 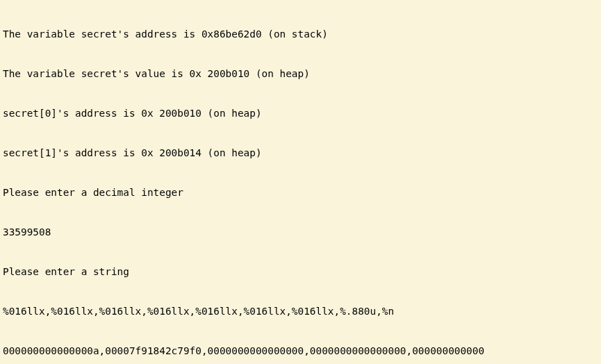 What do you see at coordinates (300, 193) in the screenshot?
I see `output-line: Please enter a decimal integer` at bounding box center [300, 193].